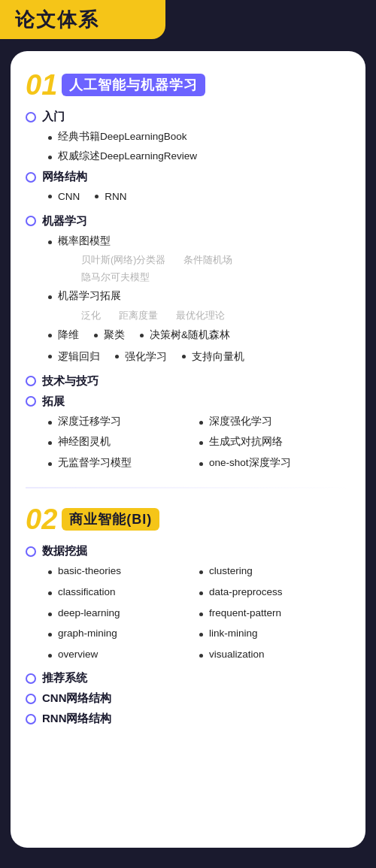  Describe the element at coordinates (188, 85) in the screenshot. I see `section-01-header: 01 人工智能与机器学习` at that location.